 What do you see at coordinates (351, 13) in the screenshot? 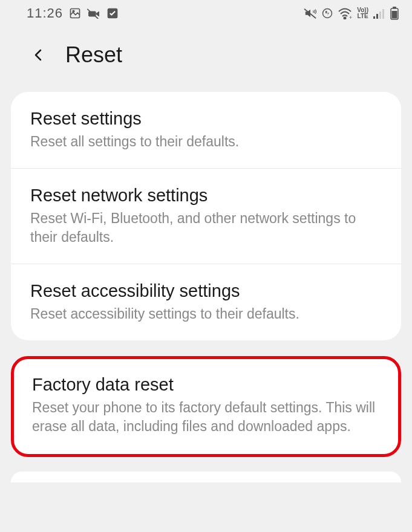
I see `status-right: + Vo)) LTE` at bounding box center [351, 13].